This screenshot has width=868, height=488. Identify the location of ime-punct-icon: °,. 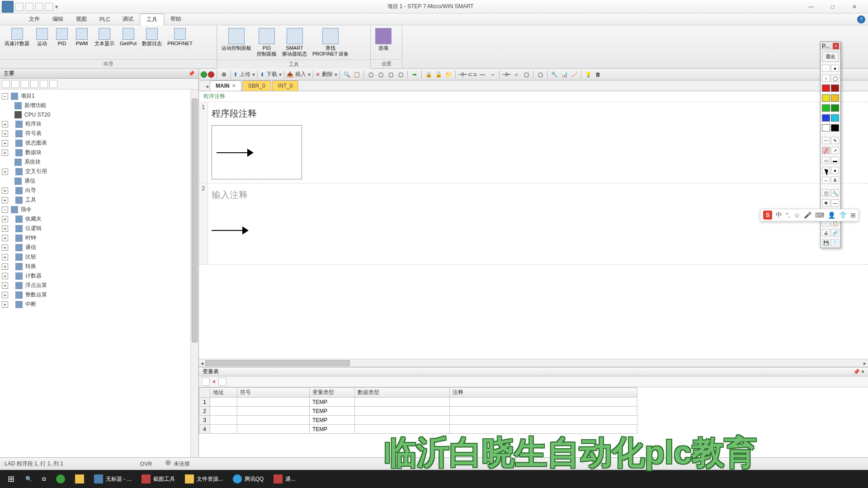
(788, 215).